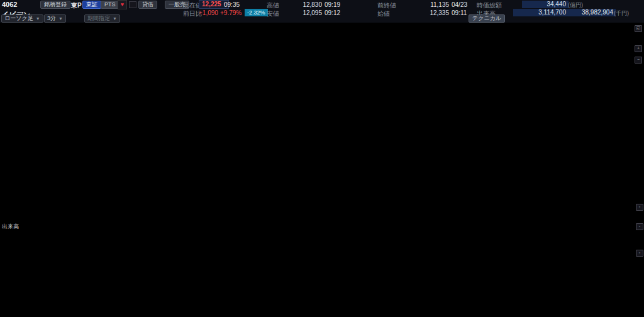 The height and width of the screenshot is (317, 644). I want to click on range-dropdown: 期間指定▼, so click(102, 19).